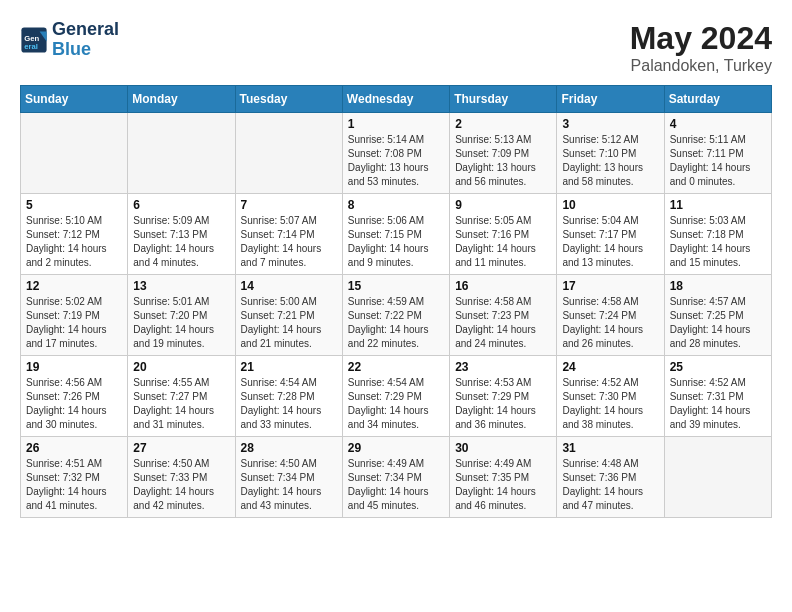  I want to click on day-number: 8, so click(396, 205).